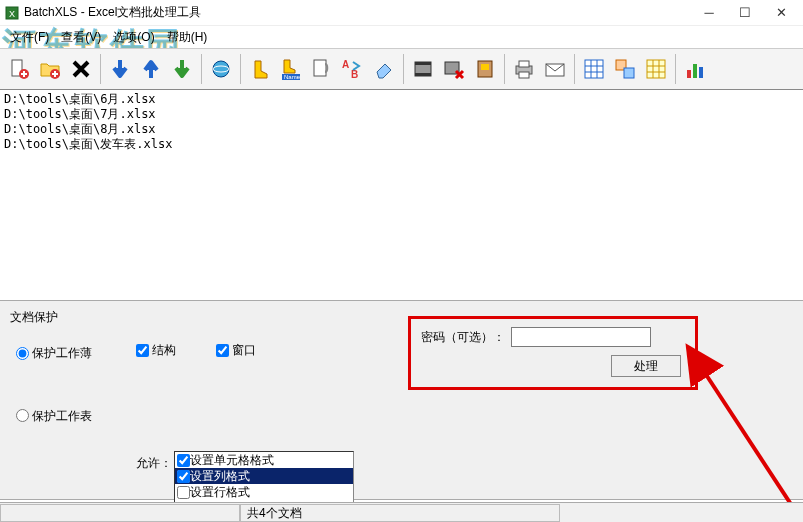 The height and width of the screenshot is (522, 803). Describe the element at coordinates (81, 69) in the screenshot. I see `delete-x-icon` at that location.